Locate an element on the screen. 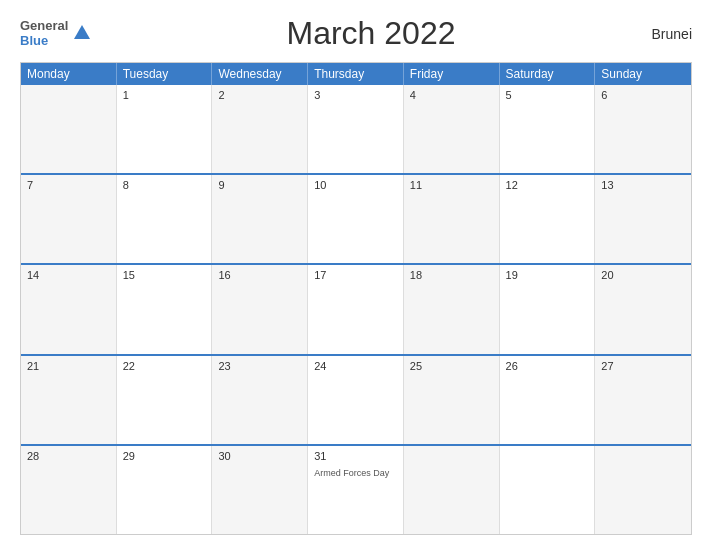 The height and width of the screenshot is (550, 712). column-header-monday: Monday is located at coordinates (69, 74).